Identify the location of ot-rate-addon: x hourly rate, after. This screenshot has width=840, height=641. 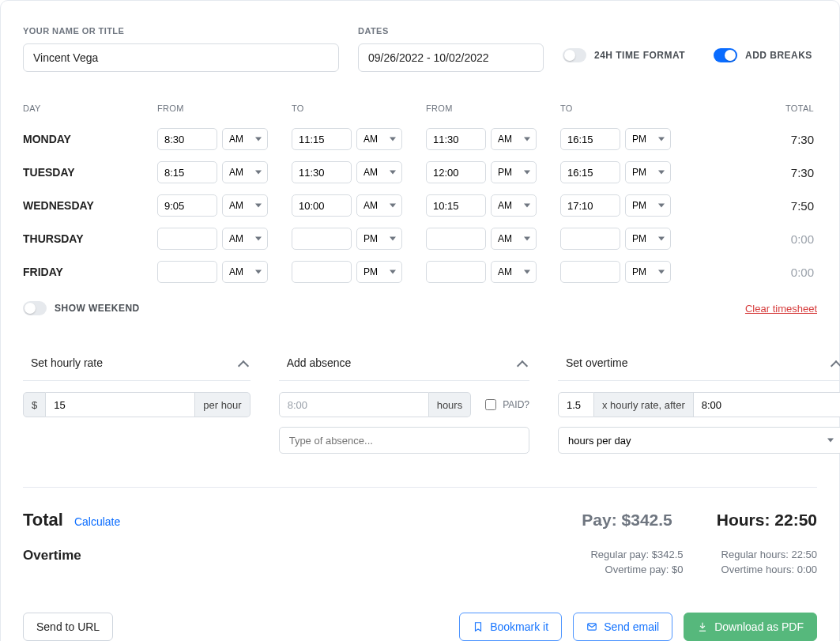
(644, 405).